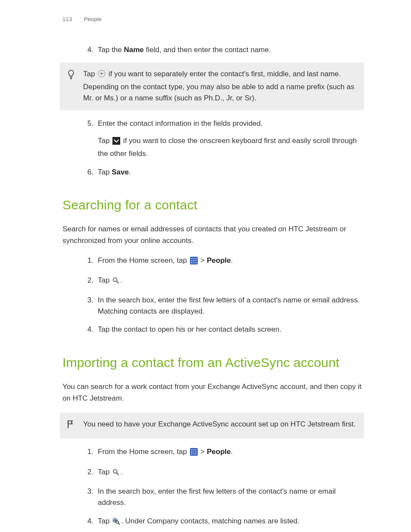 The height and width of the screenshot is (532, 411). Describe the element at coordinates (116, 523) in the screenshot. I see `globe-search-icon` at that location.